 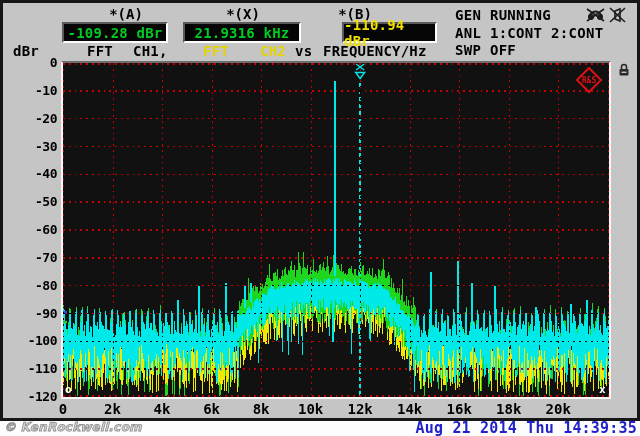 What do you see at coordinates (68, 390) in the screenshot?
I see `o-cursor-glyph: o` at bounding box center [68, 390].